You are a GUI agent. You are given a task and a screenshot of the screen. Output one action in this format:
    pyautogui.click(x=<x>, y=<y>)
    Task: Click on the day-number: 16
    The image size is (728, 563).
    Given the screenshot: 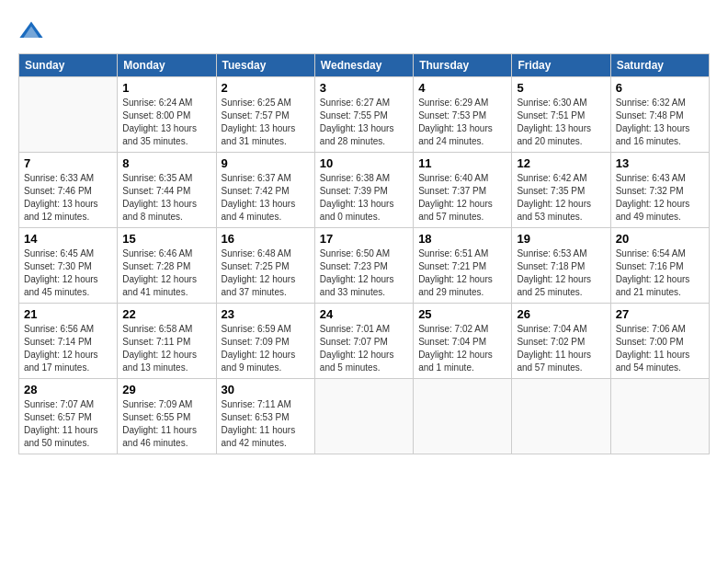 What is the action you would take?
    pyautogui.click(x=266, y=239)
    